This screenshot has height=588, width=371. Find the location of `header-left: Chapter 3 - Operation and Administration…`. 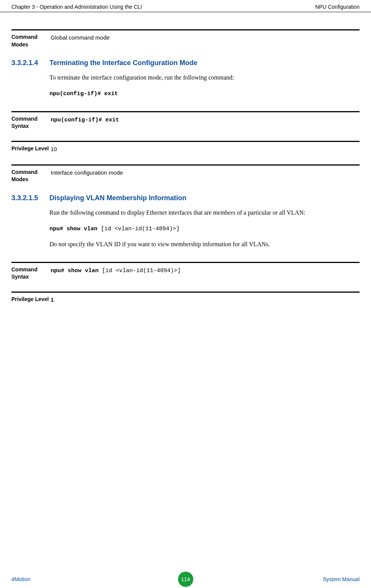

header-left: Chapter 3 - Operation and Administration… is located at coordinates (77, 7).